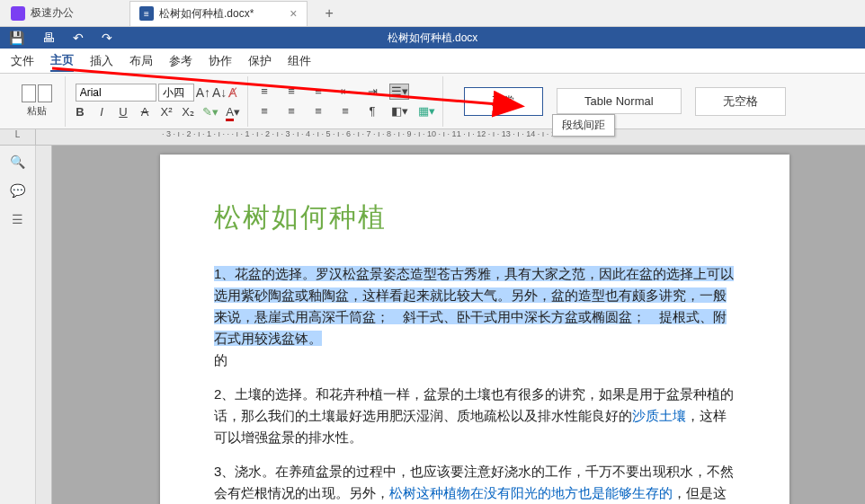 Image resolution: width=865 pixels, height=504 pixels. Describe the element at coordinates (345, 92) in the screenshot. I see `decrease-indent-icon: ⇤` at that location.